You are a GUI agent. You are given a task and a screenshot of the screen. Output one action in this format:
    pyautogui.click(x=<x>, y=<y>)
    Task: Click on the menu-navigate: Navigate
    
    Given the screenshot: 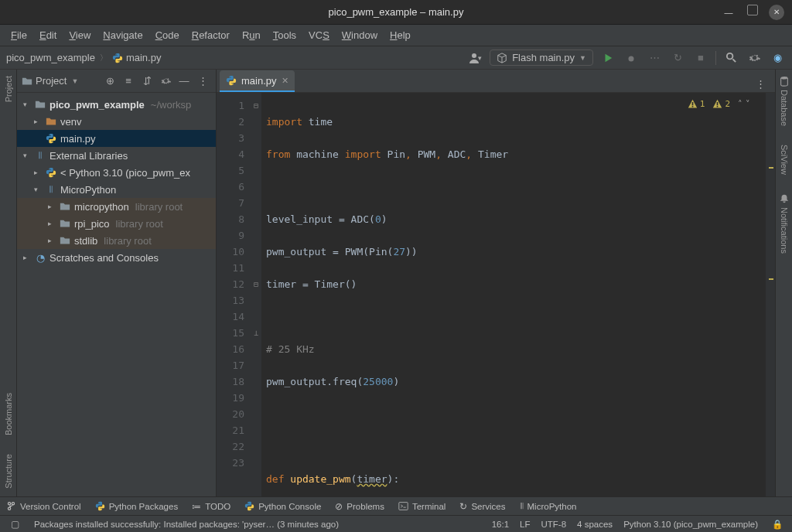 What is the action you would take?
    pyautogui.click(x=122, y=36)
    